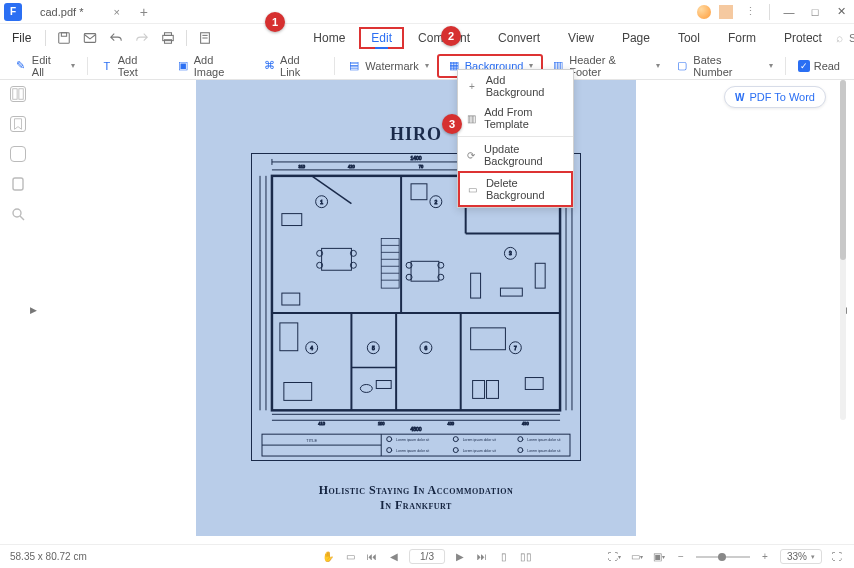  Describe the element at coordinates (322, 424) in the screenshot. I see `svg-text: 410` at that location.